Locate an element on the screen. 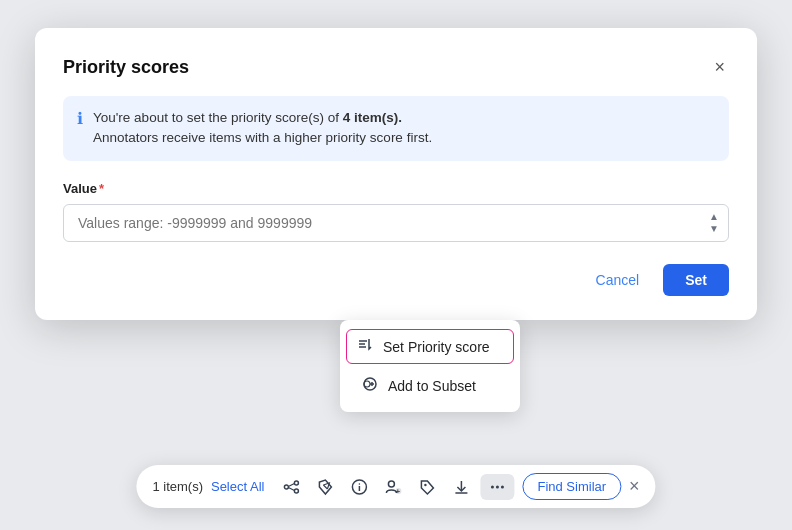  modal-title: Priority scores is located at coordinates (126, 68).